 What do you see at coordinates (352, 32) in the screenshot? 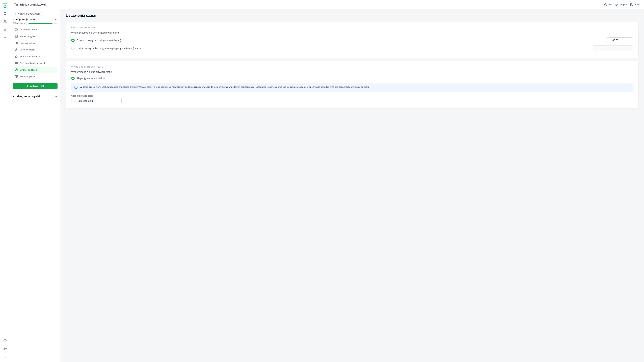
I see `time-description: Wybierz sposób mierzenia czasu trwania t…` at bounding box center [352, 32].